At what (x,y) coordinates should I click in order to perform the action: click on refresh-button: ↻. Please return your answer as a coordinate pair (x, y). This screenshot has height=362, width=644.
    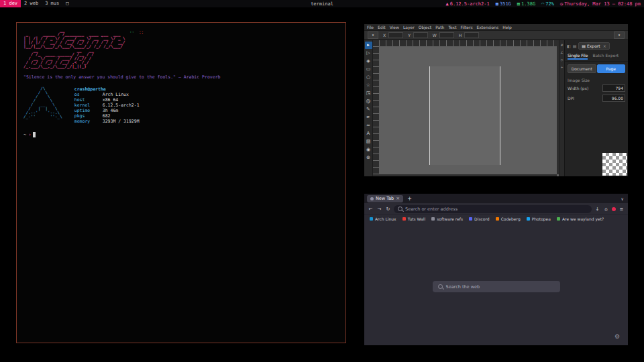
    Looking at the image, I should click on (388, 209).